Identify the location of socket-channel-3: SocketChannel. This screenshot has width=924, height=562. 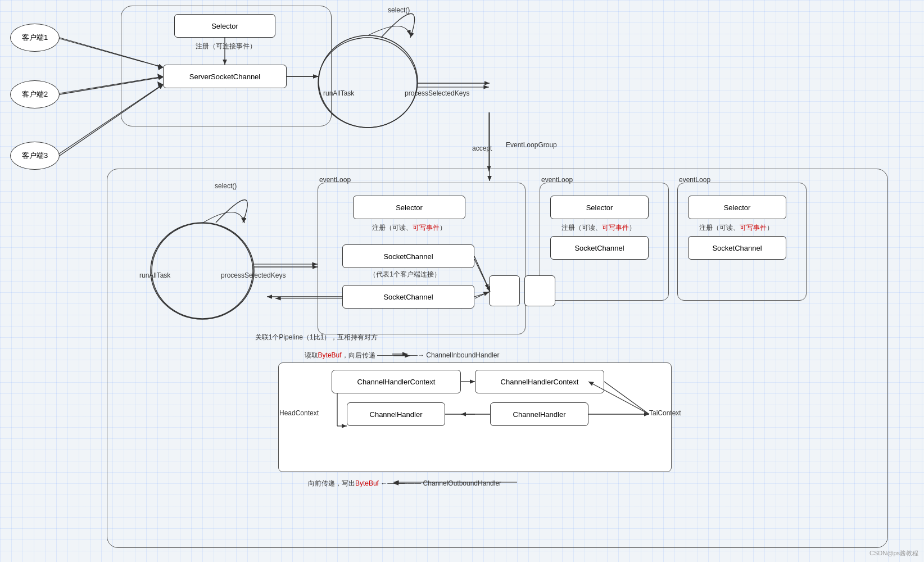
(599, 248).